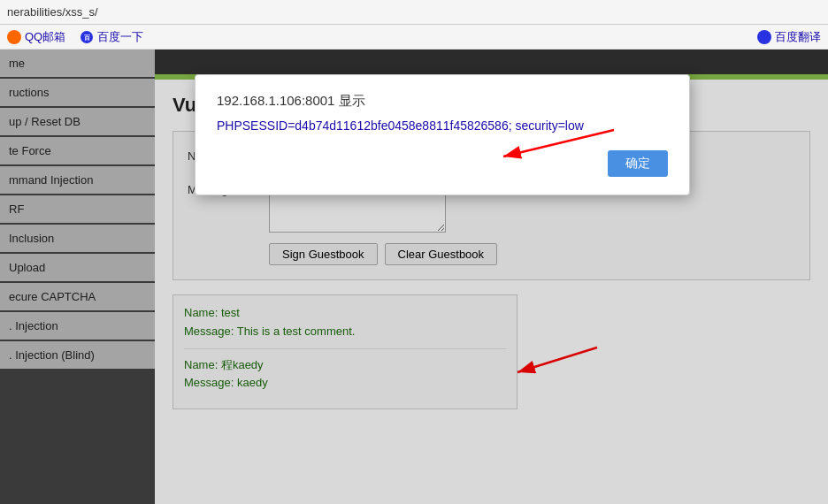  What do you see at coordinates (14, 37) in the screenshot?
I see `qq-icon` at bounding box center [14, 37].